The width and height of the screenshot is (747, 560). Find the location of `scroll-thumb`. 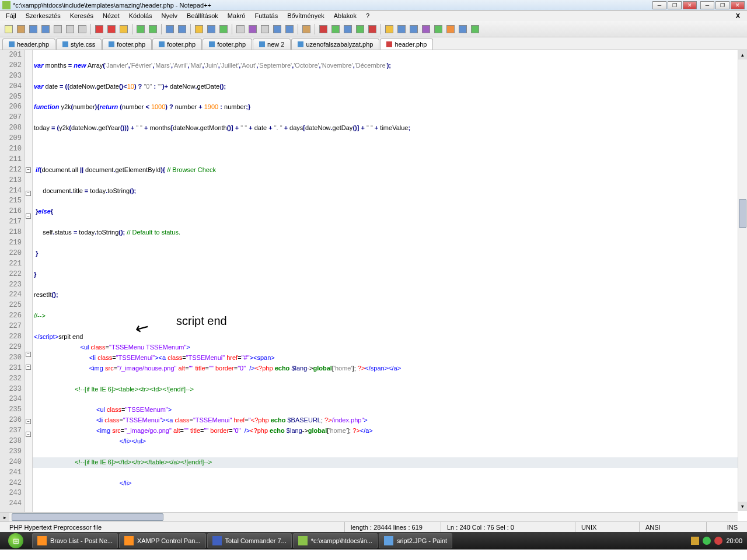

scroll-thumb is located at coordinates (742, 214).